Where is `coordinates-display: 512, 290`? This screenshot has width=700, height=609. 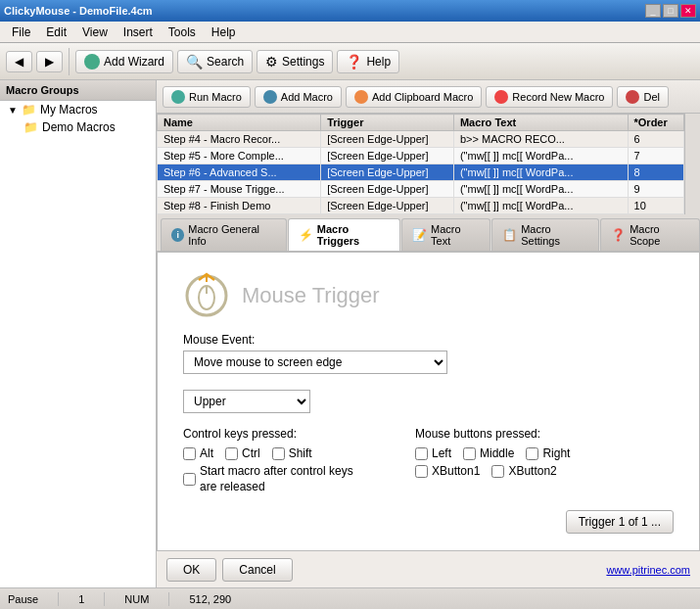
coordinates-display: 512, 290 is located at coordinates (210, 599).